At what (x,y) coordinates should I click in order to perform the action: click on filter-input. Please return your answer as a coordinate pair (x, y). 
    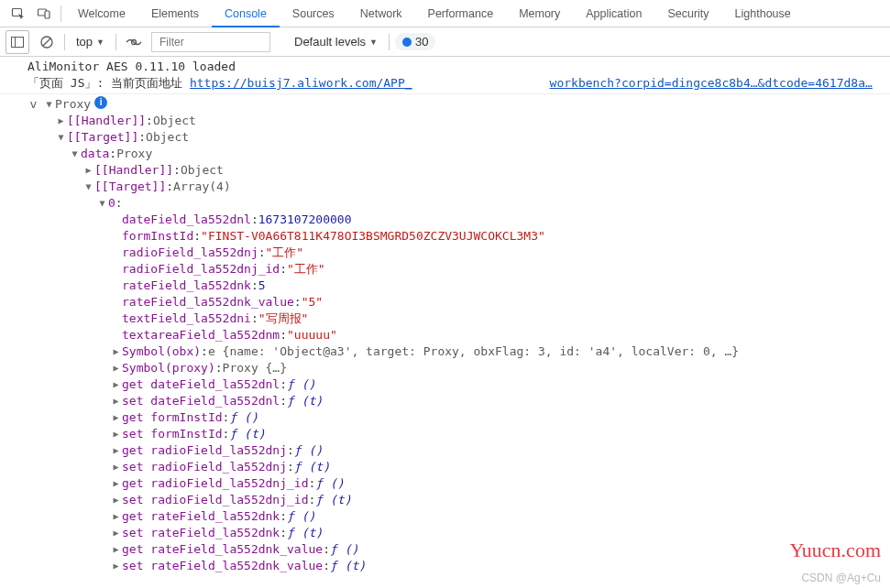
    Looking at the image, I should click on (211, 42).